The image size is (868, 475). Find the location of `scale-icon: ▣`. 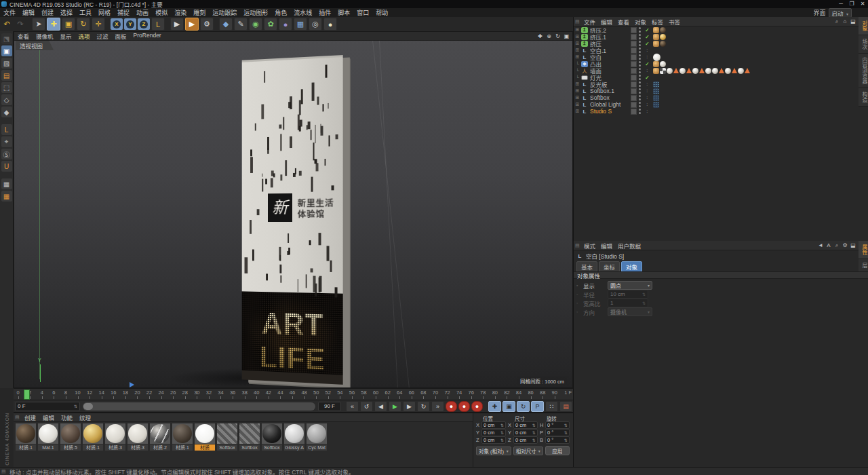

scale-icon: ▣ is located at coordinates (68, 24).